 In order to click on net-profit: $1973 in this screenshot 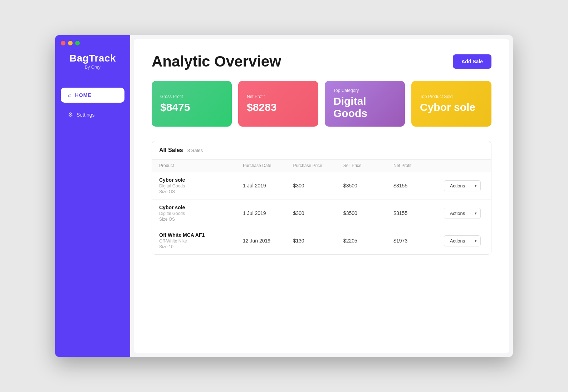, I will do `click(418, 241)`.